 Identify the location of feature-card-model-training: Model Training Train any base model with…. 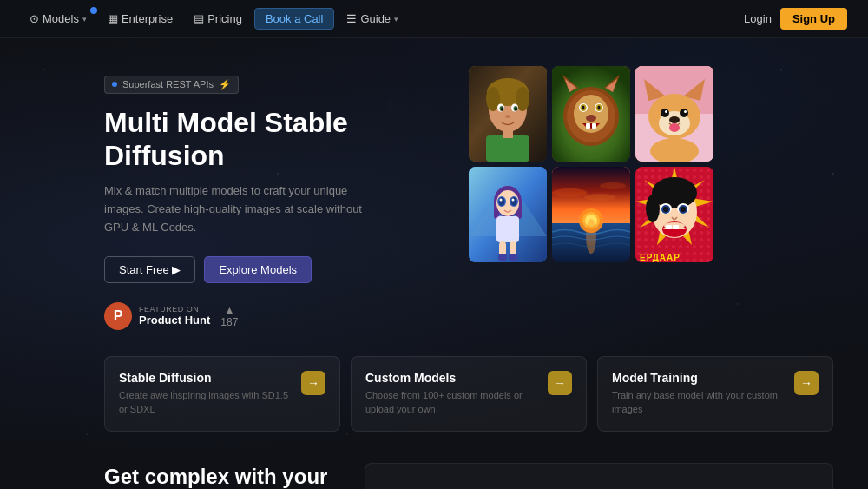
(715, 394).